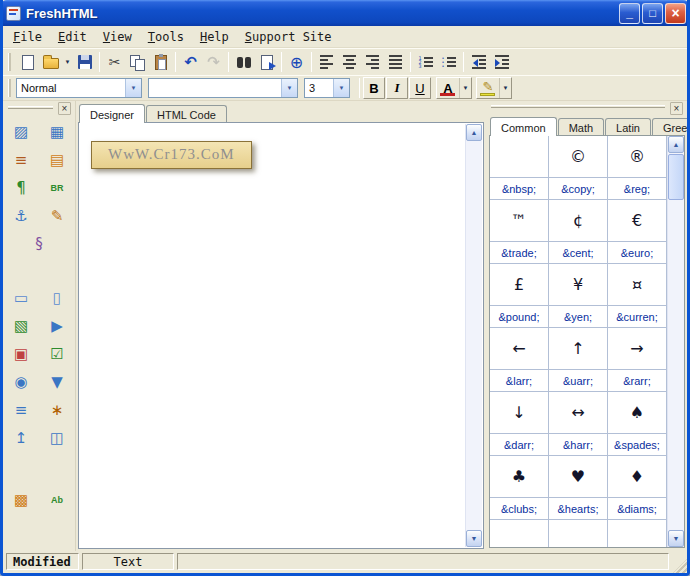  I want to click on tool-insert-form: ▭, so click(21, 298).